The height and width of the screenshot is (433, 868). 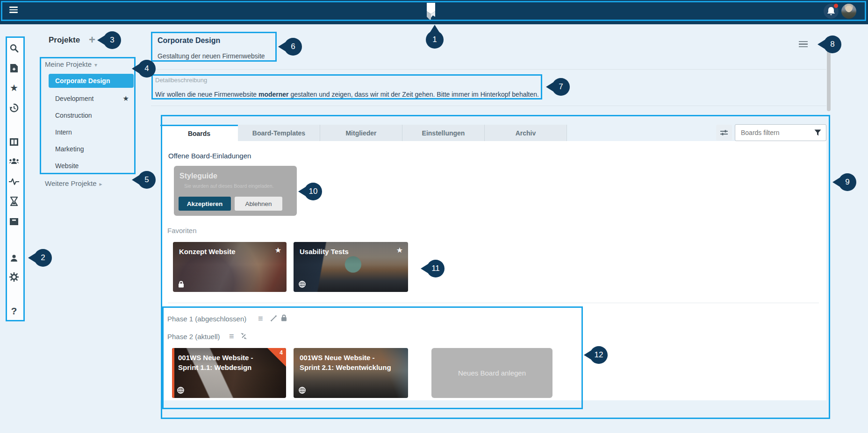 What do you see at coordinates (599, 355) in the screenshot?
I see `annotation-pin-12: 12` at bounding box center [599, 355].